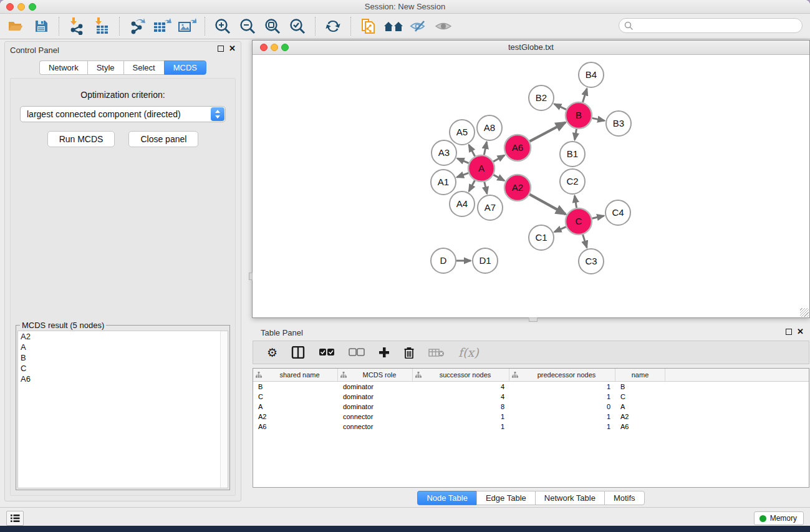 The width and height of the screenshot is (810, 532). I want to click on edge-A-A2, so click(499, 177).